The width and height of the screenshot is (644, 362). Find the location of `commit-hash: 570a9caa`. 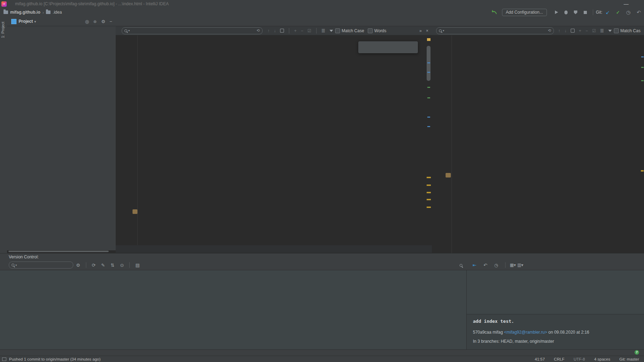

commit-hash: 570a9caa is located at coordinates (482, 332).